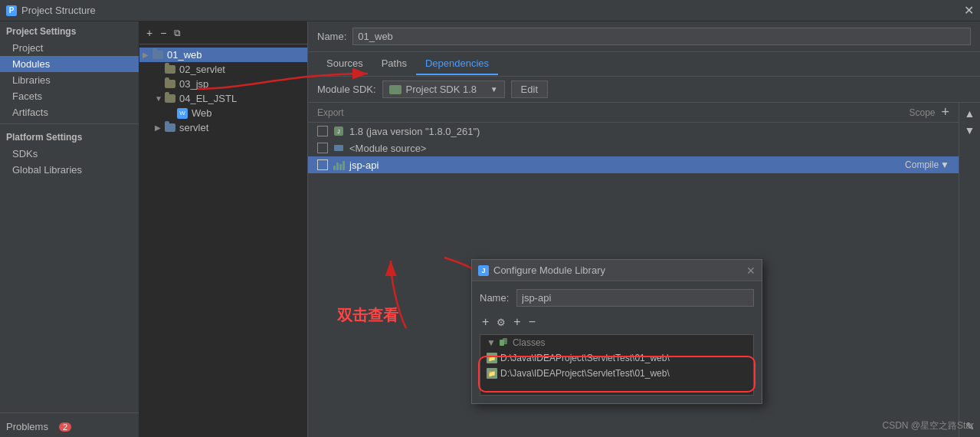  Describe the element at coordinates (970, 130) in the screenshot. I see `scroll-down-button: ▼` at that location.